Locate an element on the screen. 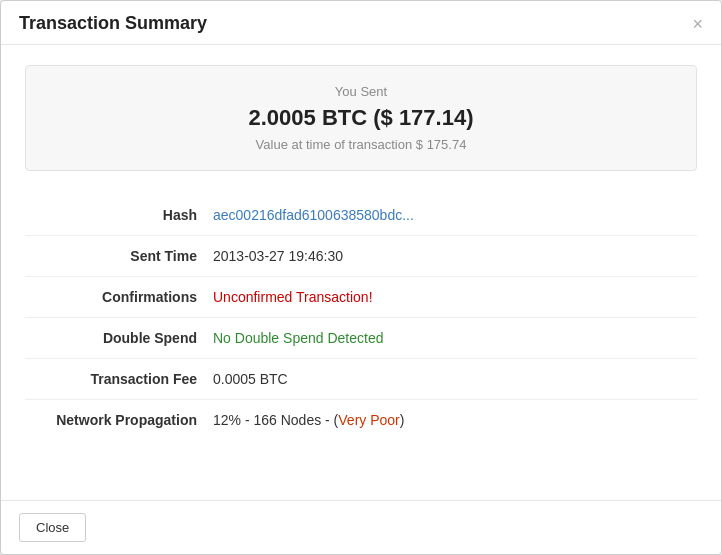  summary-label: You Sent is located at coordinates (361, 92).